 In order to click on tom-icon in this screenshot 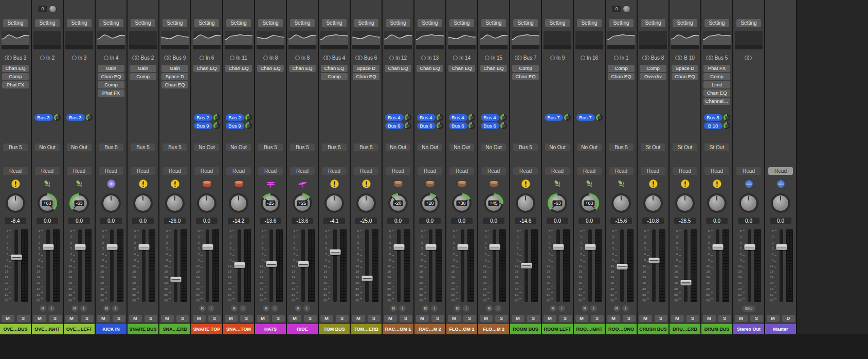, I will do `click(430, 184)`.